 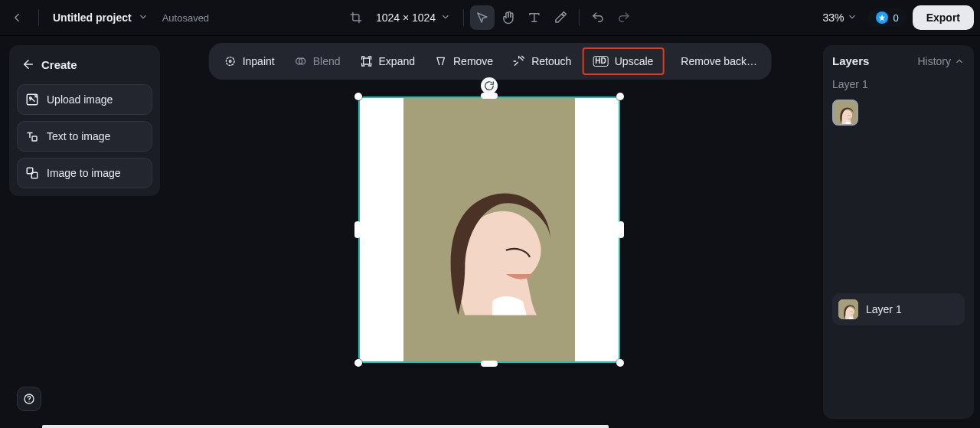 What do you see at coordinates (367, 61) in the screenshot?
I see `expand-icon` at bounding box center [367, 61].